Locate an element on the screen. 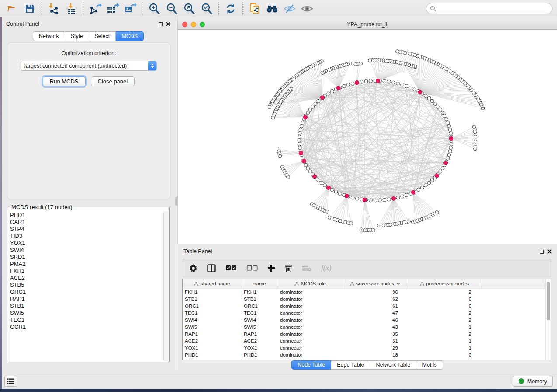  tab-mcds: MCDS is located at coordinates (130, 36).